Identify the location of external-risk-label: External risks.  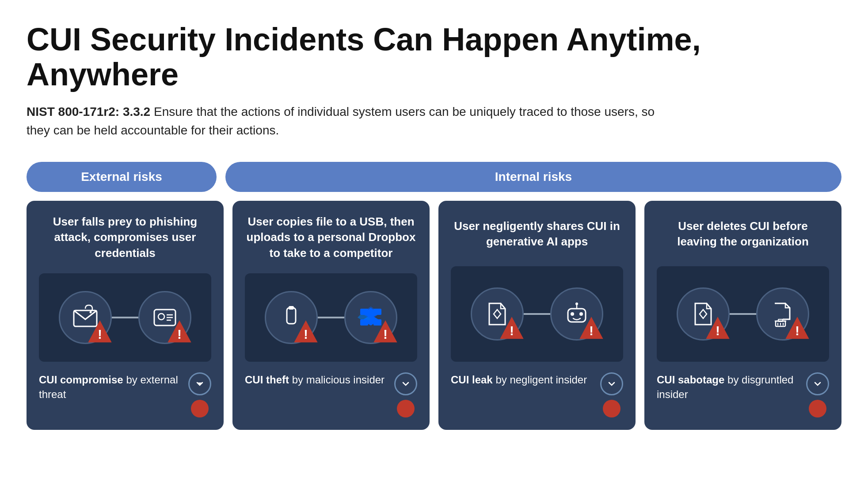
(122, 177).